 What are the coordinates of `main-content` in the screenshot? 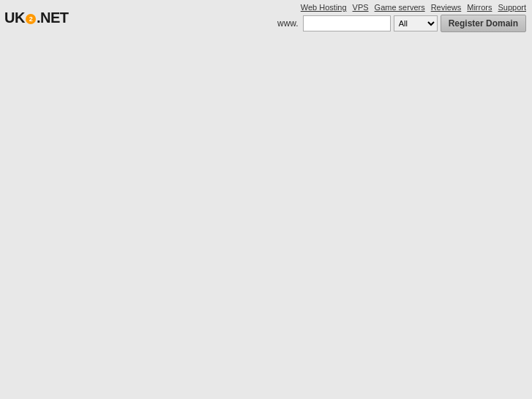 It's located at (266, 42).